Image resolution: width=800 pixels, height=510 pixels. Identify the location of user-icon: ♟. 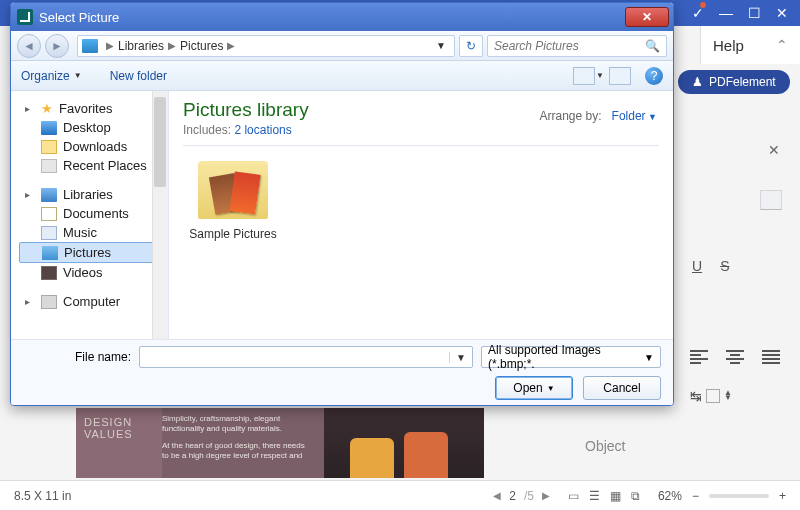
(698, 82).